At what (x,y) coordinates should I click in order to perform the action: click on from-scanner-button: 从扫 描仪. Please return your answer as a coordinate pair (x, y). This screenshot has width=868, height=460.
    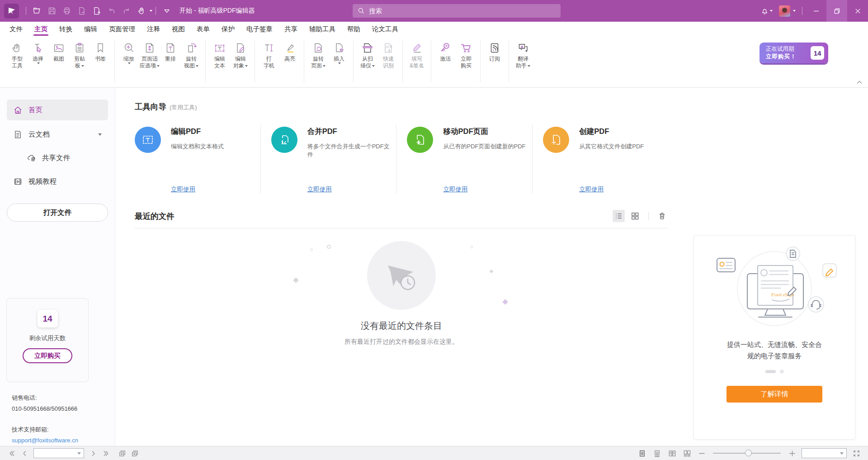
    Looking at the image, I should click on (368, 55).